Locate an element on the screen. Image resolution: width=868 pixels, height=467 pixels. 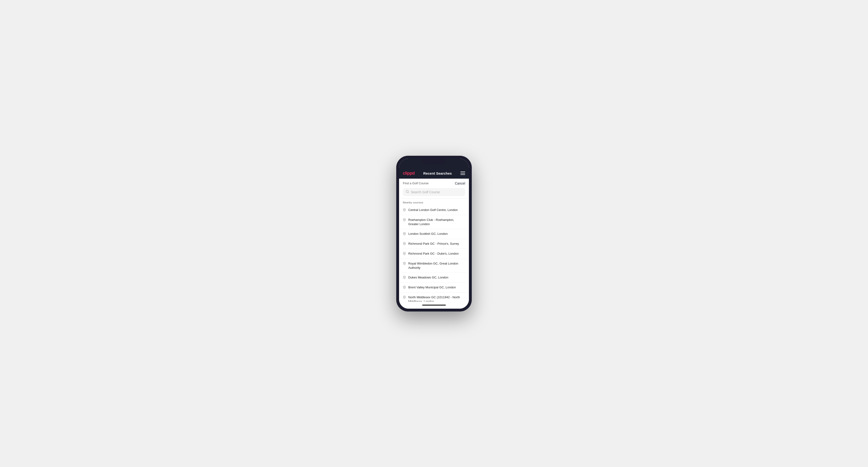
course-name: Brent Valley Municipal GC, London is located at coordinates (432, 287).